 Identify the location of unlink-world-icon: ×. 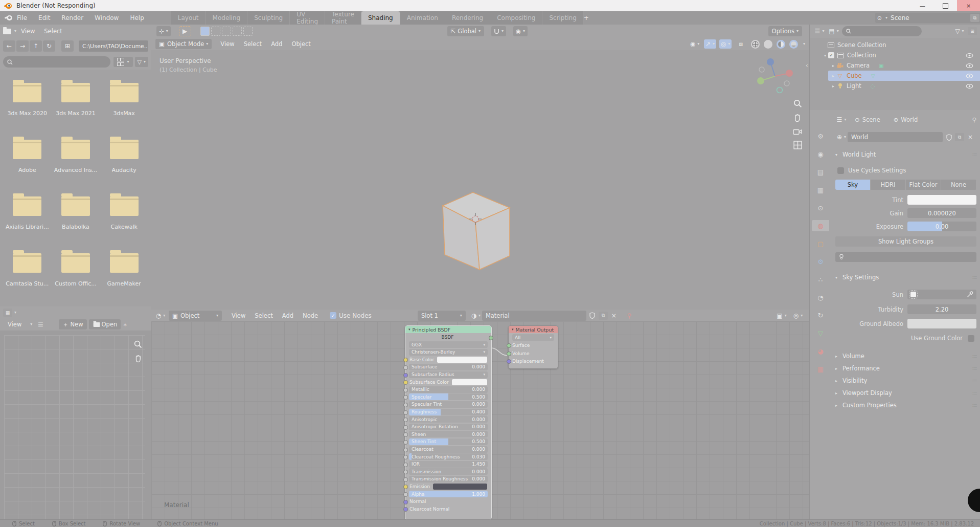
(970, 137).